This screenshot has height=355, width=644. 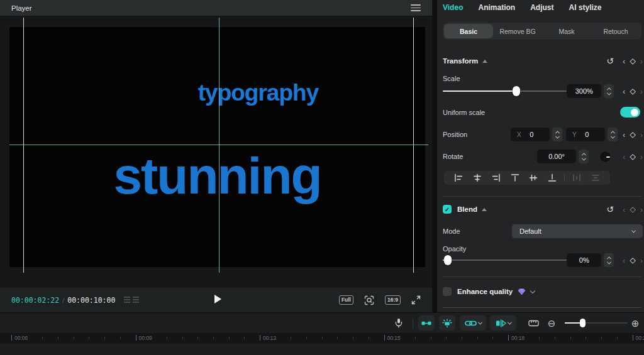 What do you see at coordinates (452, 231) in the screenshot?
I see `blend-mode-label: Mode` at bounding box center [452, 231].